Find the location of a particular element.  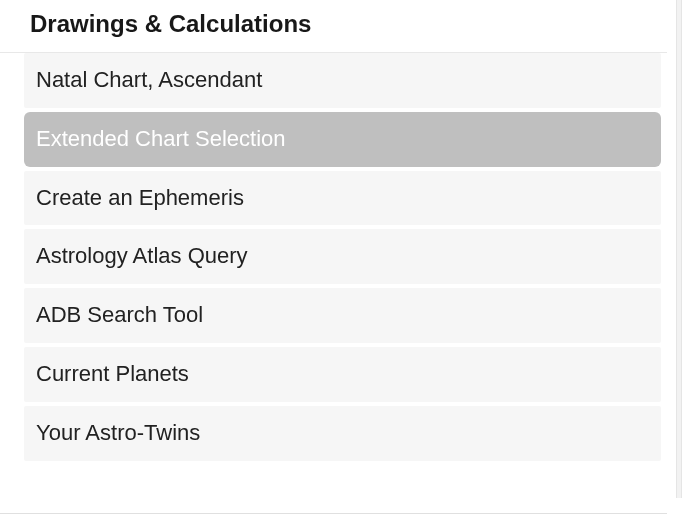

menu-item-adb-search: ADB Search Tool is located at coordinates (342, 316).